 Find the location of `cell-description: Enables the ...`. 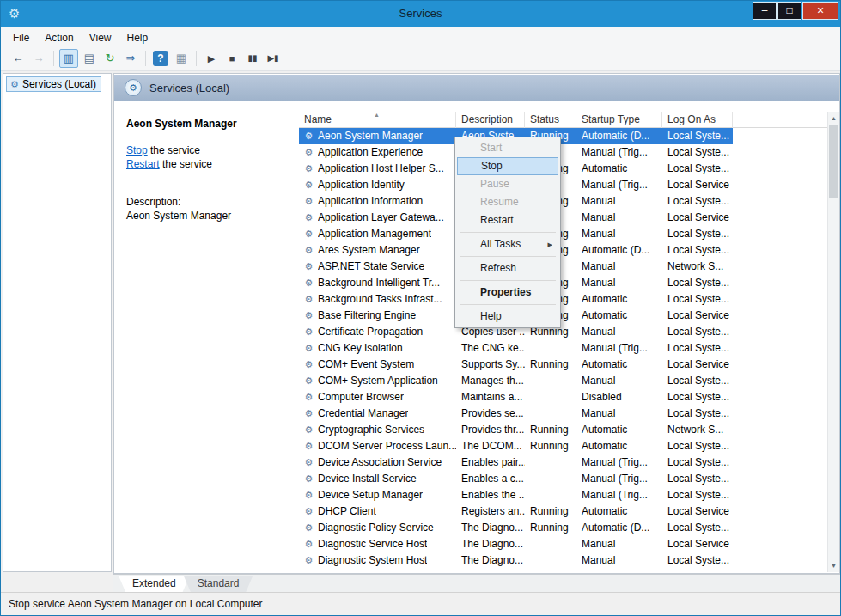

cell-description: Enables the ... is located at coordinates (491, 495).